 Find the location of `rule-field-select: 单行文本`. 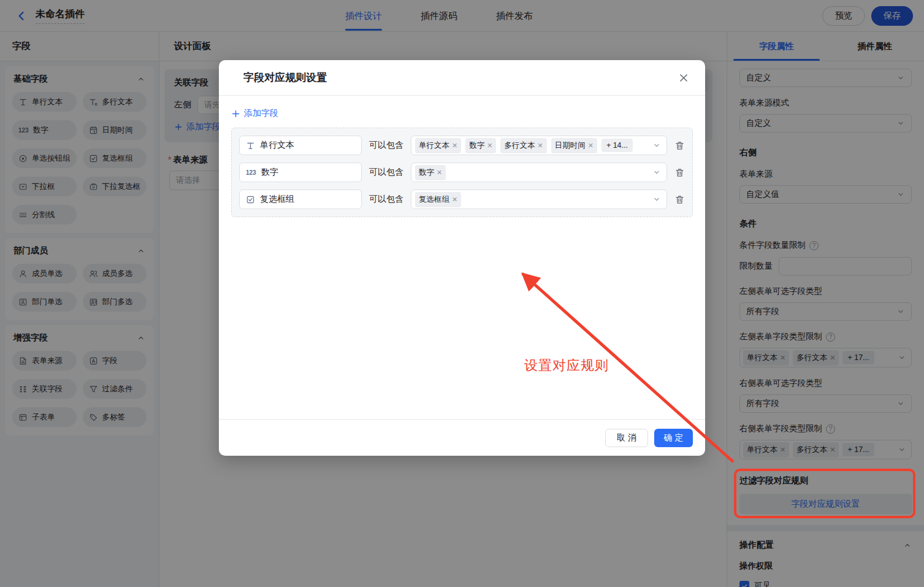

rule-field-select: 单行文本 is located at coordinates (300, 145).